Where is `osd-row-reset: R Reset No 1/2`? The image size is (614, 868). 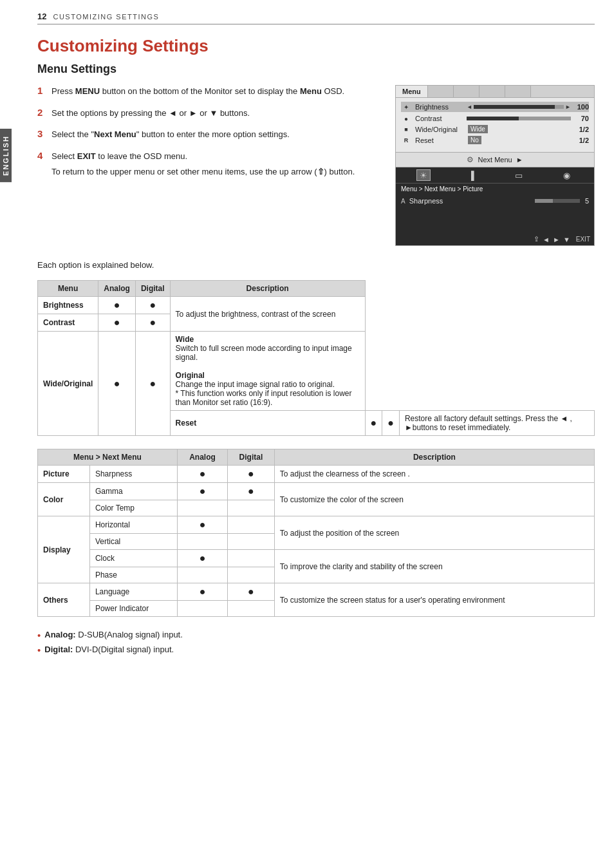 osd-row-reset: R Reset No 1/2 is located at coordinates (495, 140).